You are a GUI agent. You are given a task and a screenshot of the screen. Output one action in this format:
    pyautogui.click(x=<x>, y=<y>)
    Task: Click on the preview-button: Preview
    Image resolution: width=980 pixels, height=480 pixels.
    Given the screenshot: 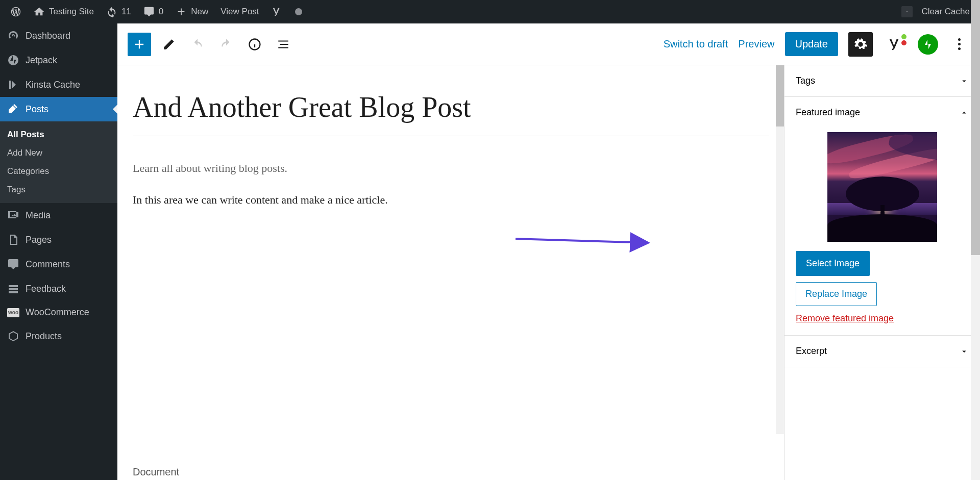 What is the action you would take?
    pyautogui.click(x=756, y=44)
    